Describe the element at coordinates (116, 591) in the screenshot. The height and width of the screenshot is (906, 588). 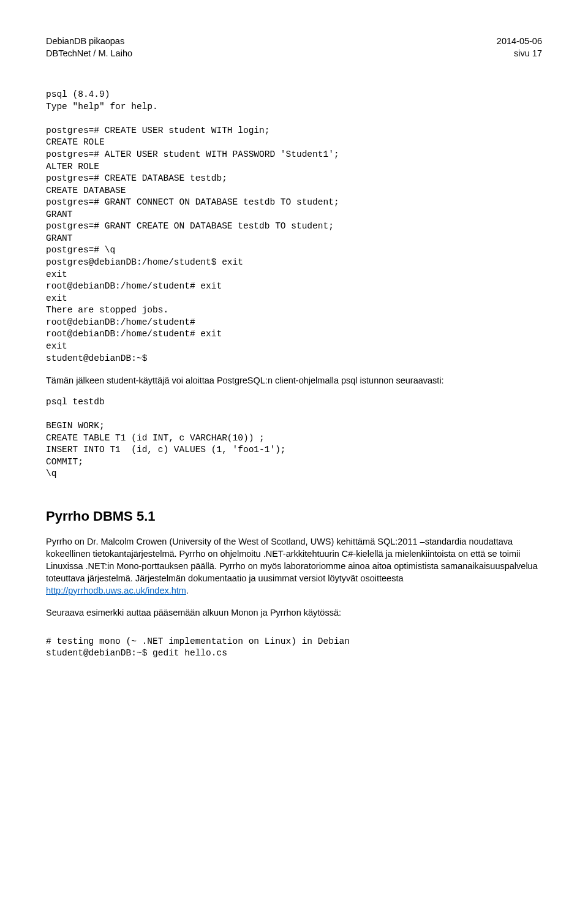
I see `pyrrho-link: http://pyrrhodb.uws.ac.uk/index.htm` at that location.